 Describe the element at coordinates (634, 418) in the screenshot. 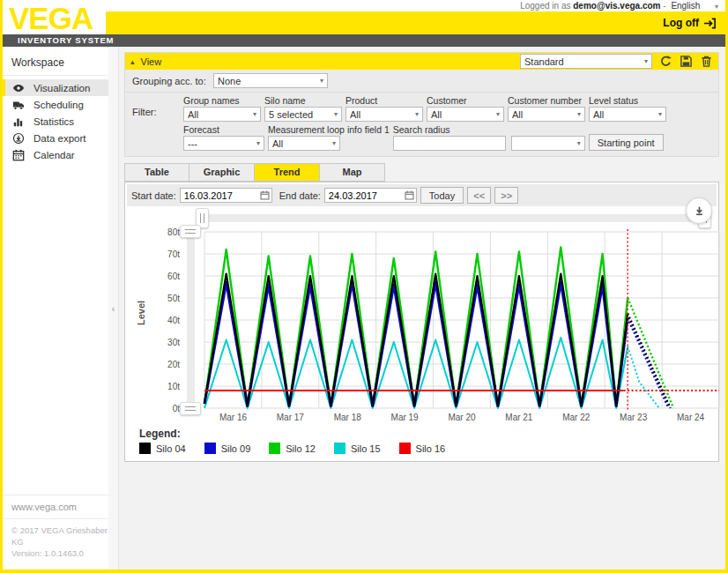

I see `svg-text: Mar 23` at that location.